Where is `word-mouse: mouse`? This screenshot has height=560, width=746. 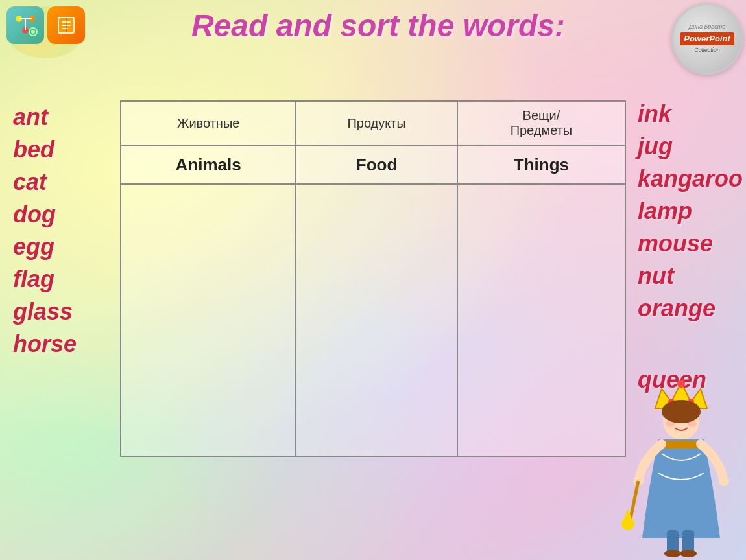 word-mouse: mouse is located at coordinates (675, 244).